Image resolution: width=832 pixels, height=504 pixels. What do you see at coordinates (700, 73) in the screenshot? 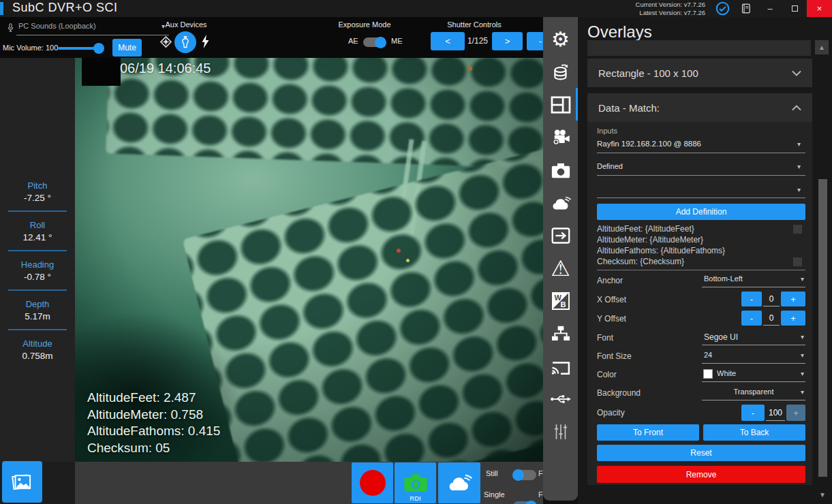
I see `rectangle-overlay-expander: Rectangle - 100 x 100` at bounding box center [700, 73].